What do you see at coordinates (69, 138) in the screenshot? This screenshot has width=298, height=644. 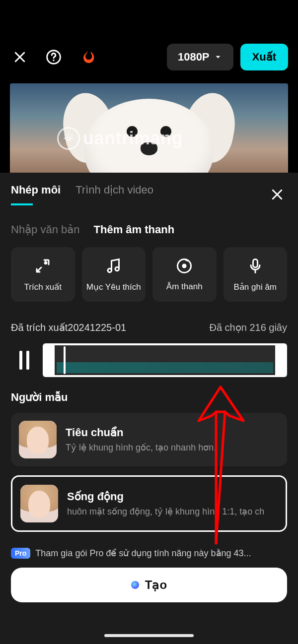 I see `bulb-icon` at bounding box center [69, 138].